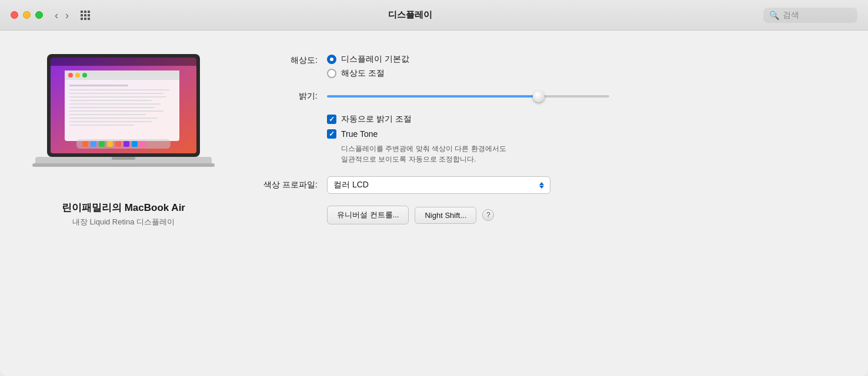  I want to click on auto-brightness-label: 자동으로 밝기 조절, so click(376, 119).